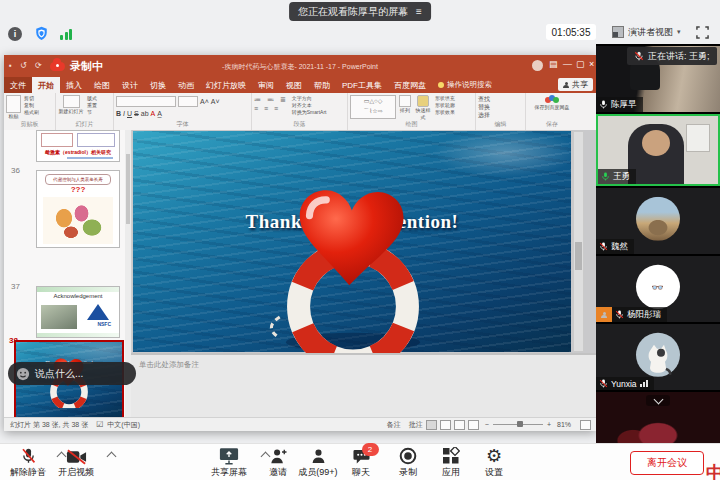  Describe the element at coordinates (460, 425) in the screenshot. I see `reading-view-button` at that location.